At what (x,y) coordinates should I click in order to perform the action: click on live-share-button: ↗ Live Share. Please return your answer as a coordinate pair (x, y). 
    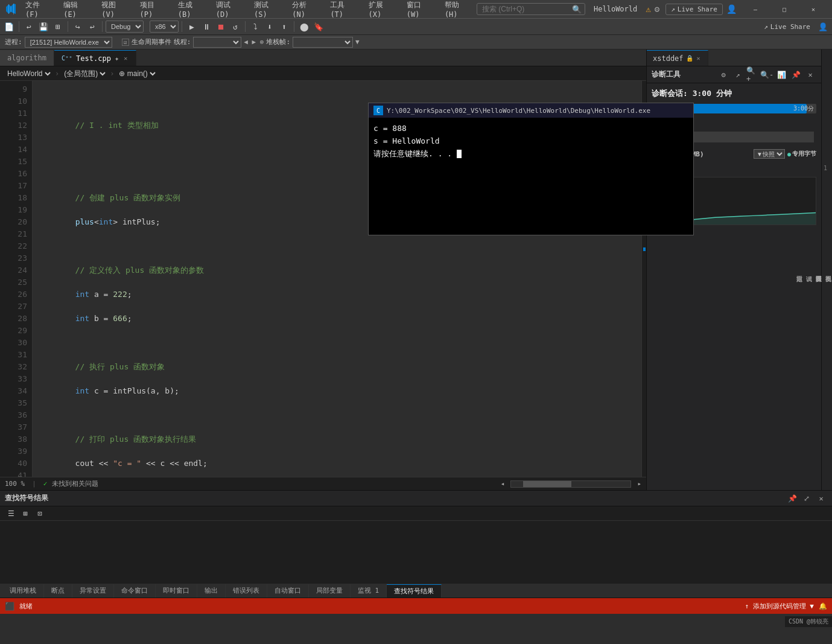
    Looking at the image, I should click on (694, 10).